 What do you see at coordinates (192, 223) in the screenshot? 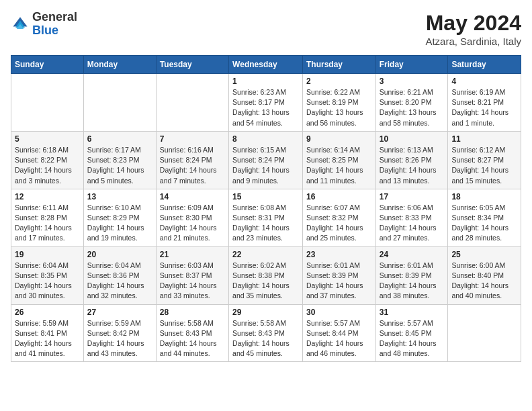
I see `day-info: Sunrise: 6:09 AMSunset: 8:30 PMDaylight:…` at bounding box center [192, 223].